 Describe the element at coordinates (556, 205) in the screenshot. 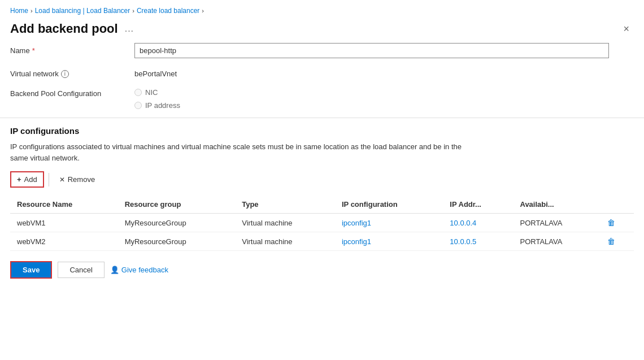

I see `col-availability: Availabi...` at that location.